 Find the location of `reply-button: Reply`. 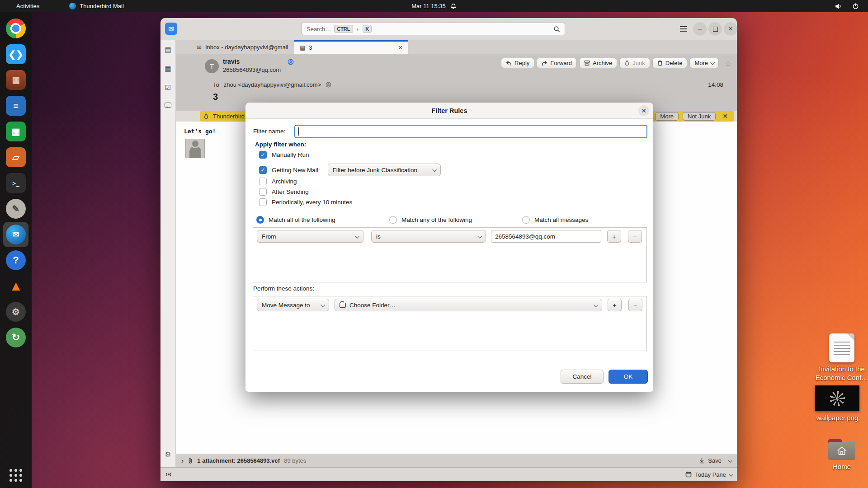

reply-button: Reply is located at coordinates (518, 63).